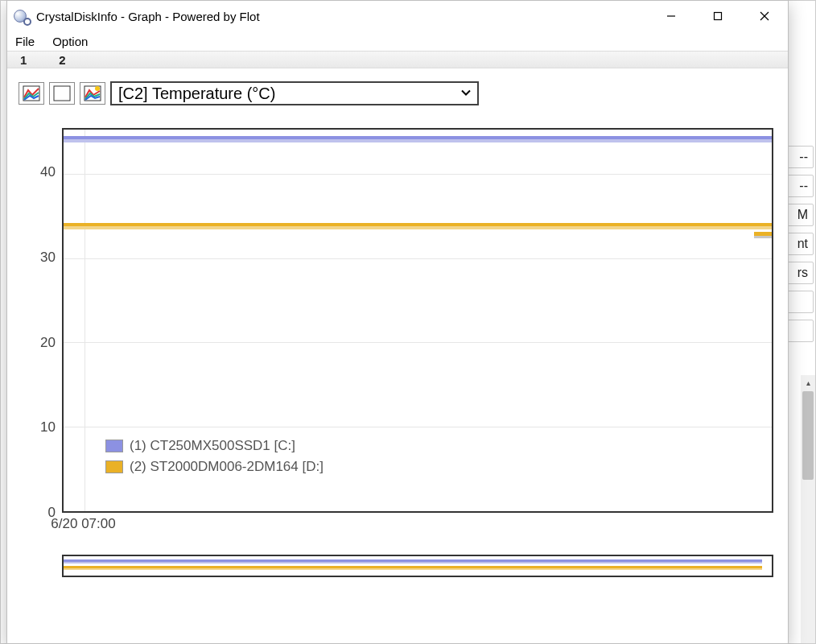  What do you see at coordinates (398, 60) in the screenshot?
I see `tab-strip: 1 2` at bounding box center [398, 60].